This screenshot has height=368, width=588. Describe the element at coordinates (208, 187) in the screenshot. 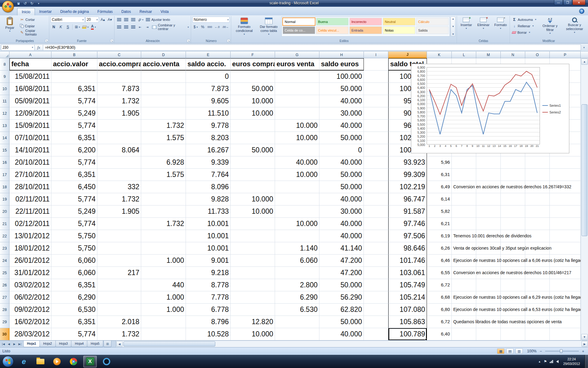

I see `cell-E18: 8.096` at that location.